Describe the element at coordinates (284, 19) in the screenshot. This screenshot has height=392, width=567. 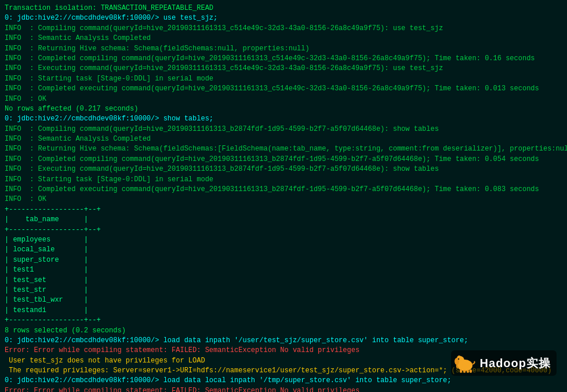
I see `terminal-line: 0: jdbc:hive2://cmbcdhdev08kf:10000/> us…` at that location.